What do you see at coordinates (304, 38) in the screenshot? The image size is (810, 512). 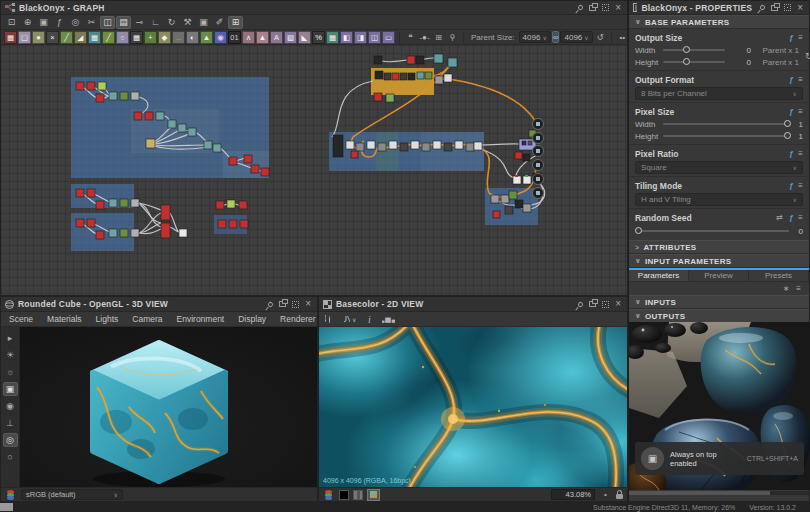 I see `flood-fill-node-icon: ◣` at bounding box center [304, 38].